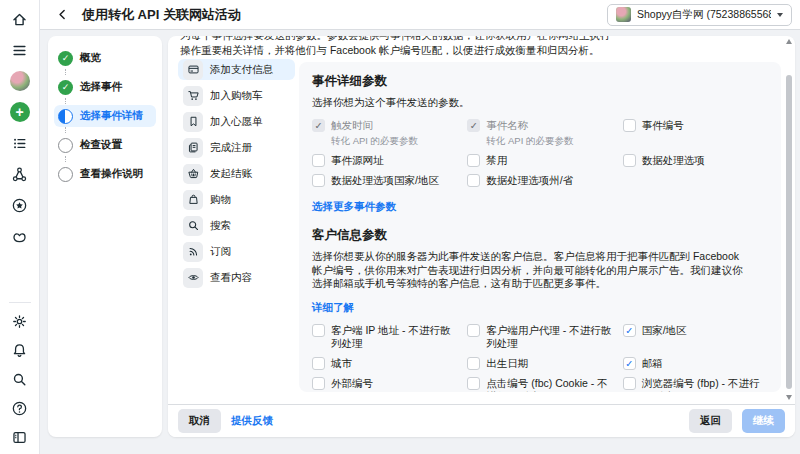 This screenshot has height=454, width=800. What do you see at coordinates (101, 145) in the screenshot?
I see `step-label: 检查设置` at bounding box center [101, 145].